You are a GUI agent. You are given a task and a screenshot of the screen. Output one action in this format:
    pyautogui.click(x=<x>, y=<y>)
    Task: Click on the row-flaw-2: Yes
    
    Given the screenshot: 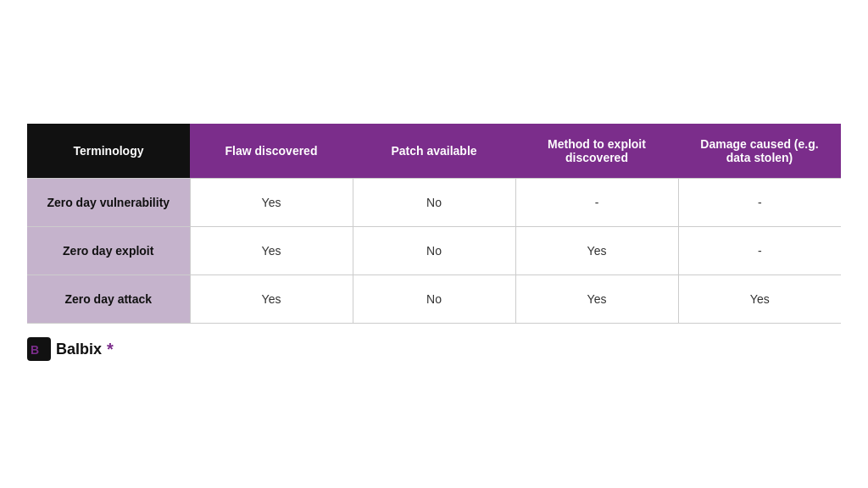 What is the action you would take?
    pyautogui.click(x=271, y=300)
    